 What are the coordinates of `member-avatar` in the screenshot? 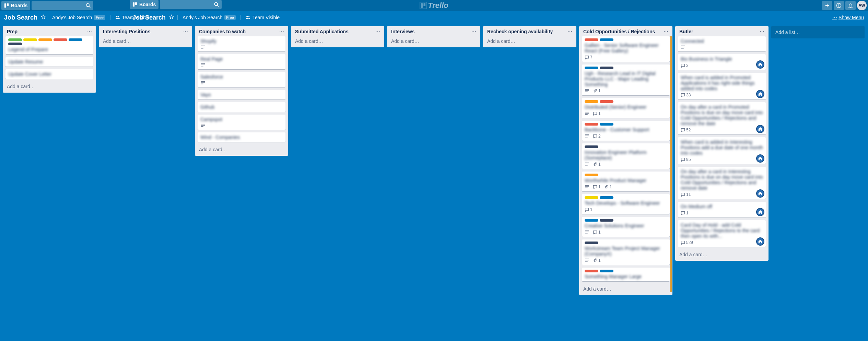 It's located at (760, 158).